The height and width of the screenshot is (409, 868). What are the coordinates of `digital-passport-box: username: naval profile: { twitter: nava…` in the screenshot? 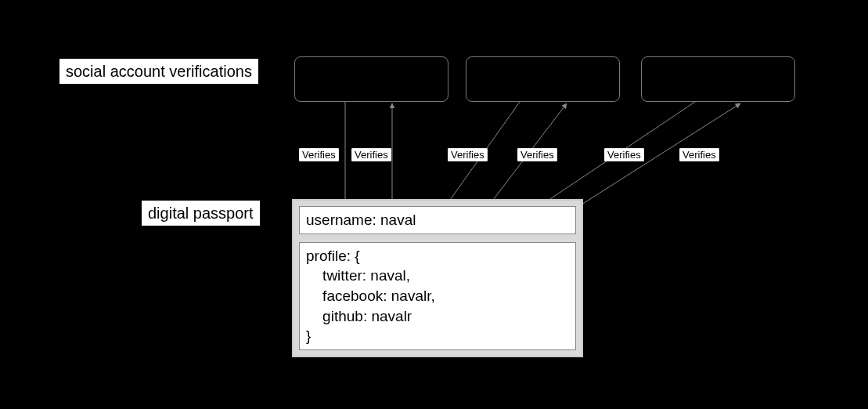 It's located at (438, 278).